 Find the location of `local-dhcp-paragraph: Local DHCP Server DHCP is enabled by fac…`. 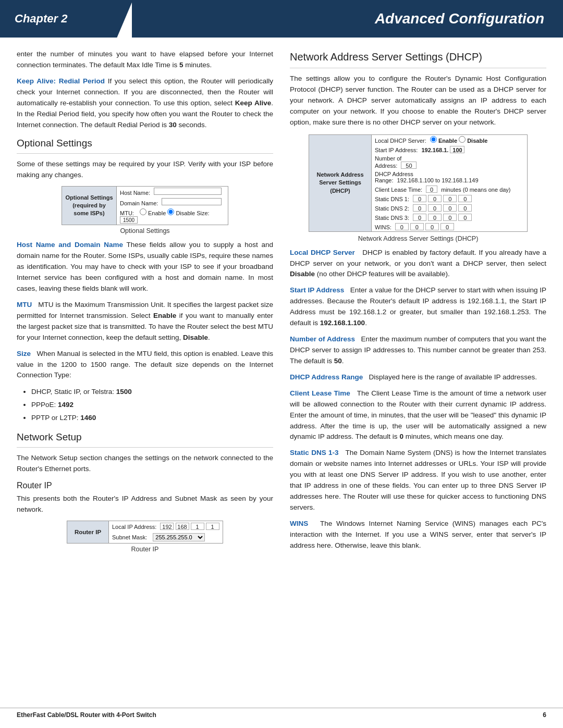

local-dhcp-paragraph: Local DHCP Server DHCP is enabled by fac… is located at coordinates (418, 264).